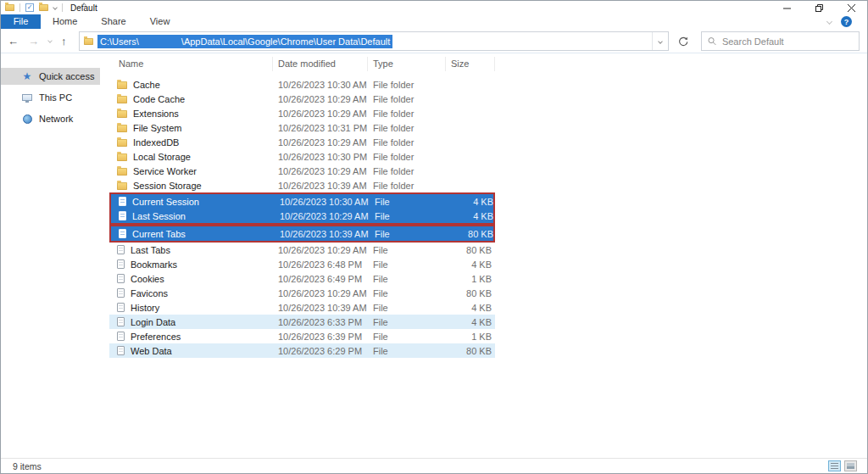 This screenshot has height=474, width=868. Describe the element at coordinates (302, 98) in the screenshot. I see `table-row: Code Cache10/26/2023 10:29 AMFile folder` at that location.